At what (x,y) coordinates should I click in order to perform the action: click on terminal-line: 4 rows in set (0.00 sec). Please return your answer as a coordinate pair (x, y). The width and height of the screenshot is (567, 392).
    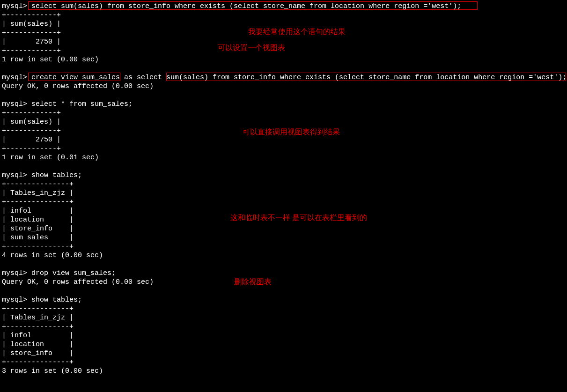
    Looking at the image, I should click on (52, 256).